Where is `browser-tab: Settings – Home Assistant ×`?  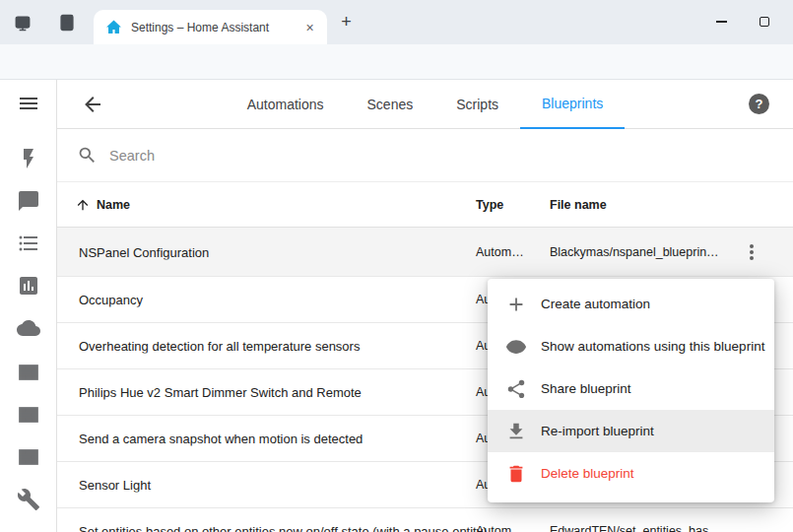 browser-tab: Settings – Home Assistant × is located at coordinates (211, 28).